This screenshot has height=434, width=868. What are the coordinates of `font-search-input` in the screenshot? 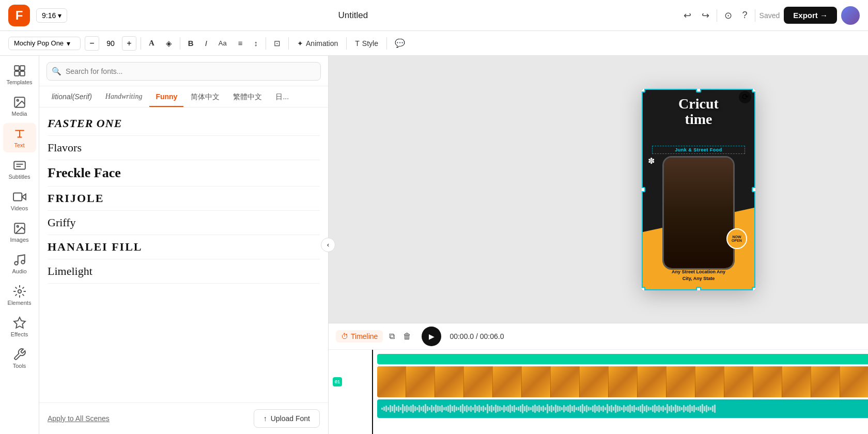 It's located at (184, 71).